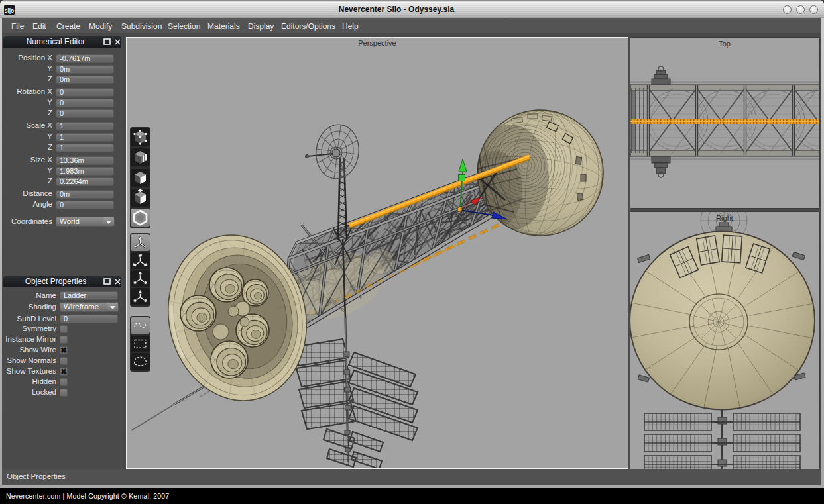  What do you see at coordinates (9, 11) in the screenshot?
I see `svg-text: si|o` at bounding box center [9, 11].